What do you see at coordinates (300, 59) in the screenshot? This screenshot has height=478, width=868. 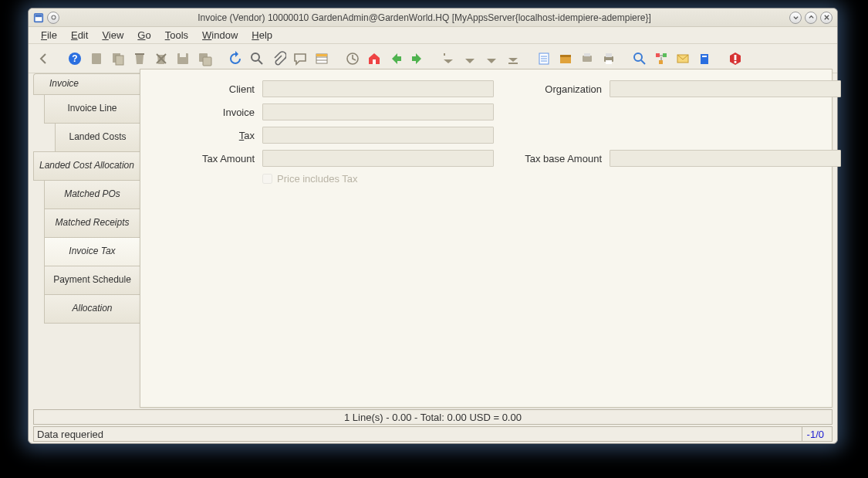 I see `chat-button` at bounding box center [300, 59].